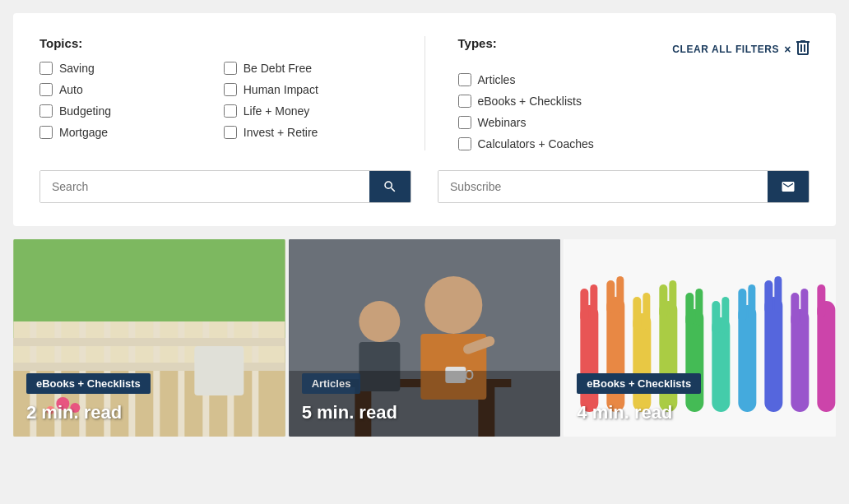  What do you see at coordinates (123, 90) in the screenshot?
I see `checkbox-auto: Auto` at bounding box center [123, 90].